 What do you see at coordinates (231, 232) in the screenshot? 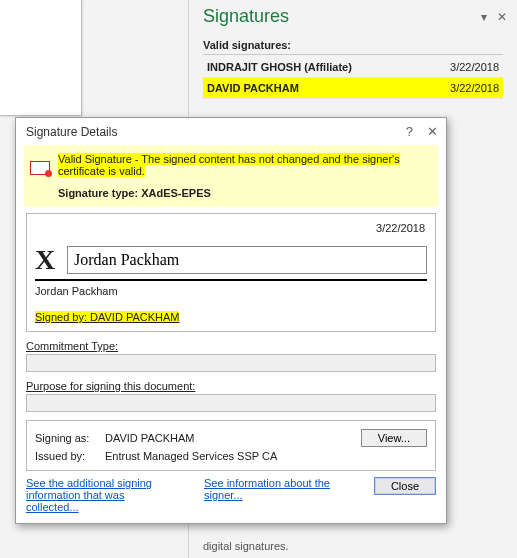
I see `signature-block-date: 3/22/2018` at bounding box center [231, 232].